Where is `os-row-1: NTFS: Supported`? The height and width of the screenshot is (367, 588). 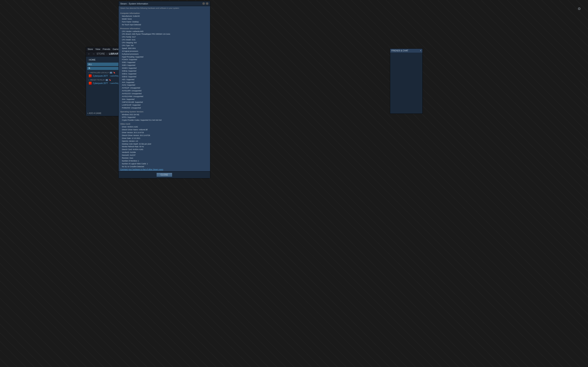 os-row-1: NTFS: Supported is located at coordinates (164, 117).